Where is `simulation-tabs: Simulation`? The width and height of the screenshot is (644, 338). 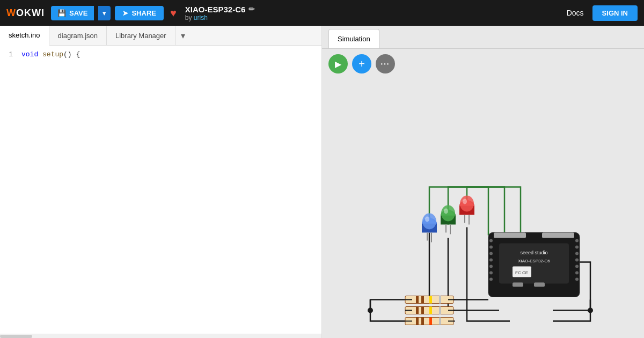
simulation-tabs: Simulation is located at coordinates (483, 38).